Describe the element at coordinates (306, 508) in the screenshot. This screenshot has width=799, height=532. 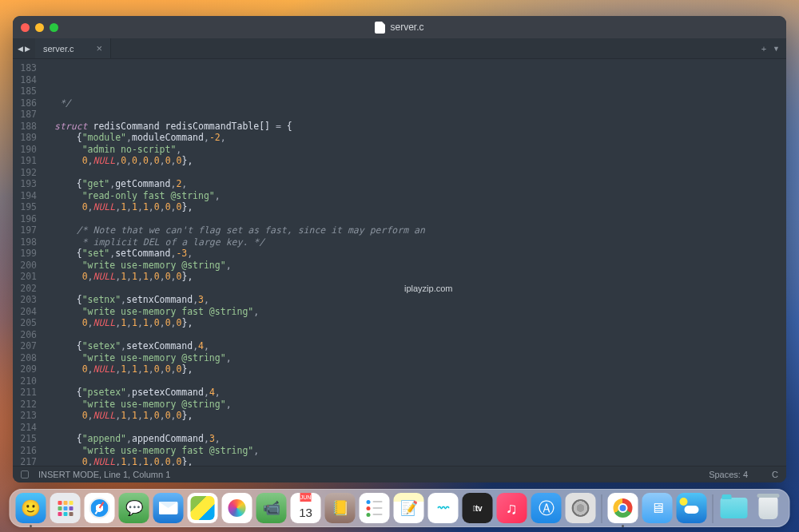
I see `dock-app-calendar: JUN 13` at that location.